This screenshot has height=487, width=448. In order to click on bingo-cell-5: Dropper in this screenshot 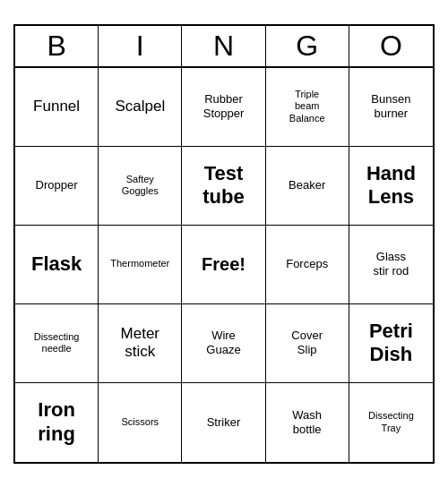, I will do `click(57, 186)`.